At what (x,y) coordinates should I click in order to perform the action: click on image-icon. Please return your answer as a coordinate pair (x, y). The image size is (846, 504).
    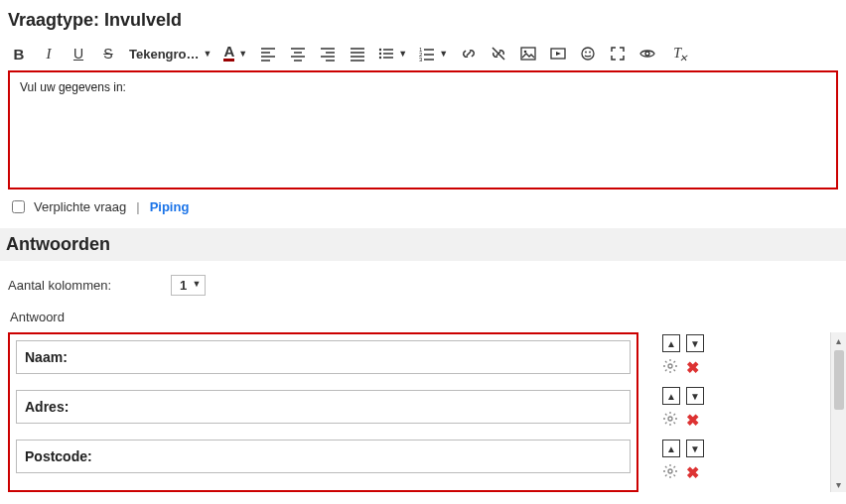
    Looking at the image, I should click on (528, 54).